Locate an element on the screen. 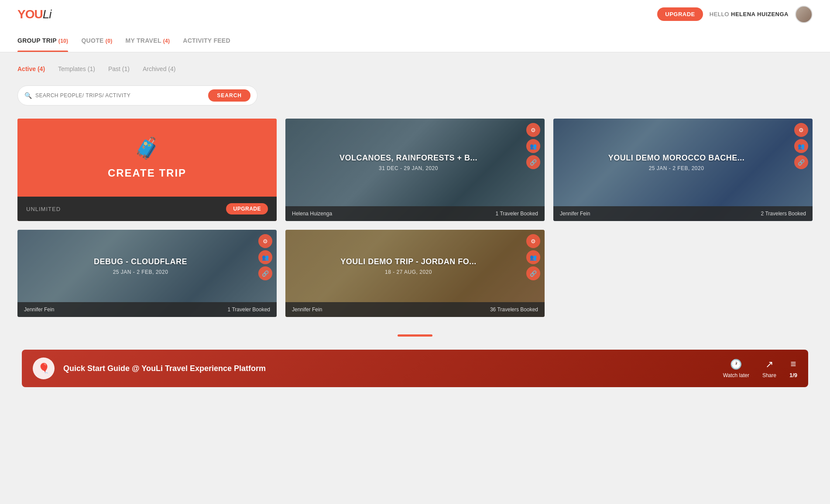 The image size is (830, 504). scroll-indicator is located at coordinates (415, 336).